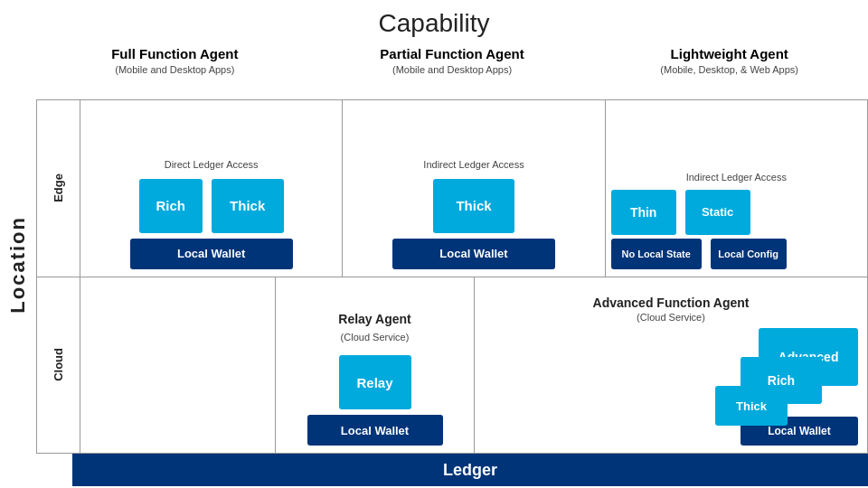 The width and height of the screenshot is (868, 488). I want to click on box-thin-edge: Thin, so click(644, 212).